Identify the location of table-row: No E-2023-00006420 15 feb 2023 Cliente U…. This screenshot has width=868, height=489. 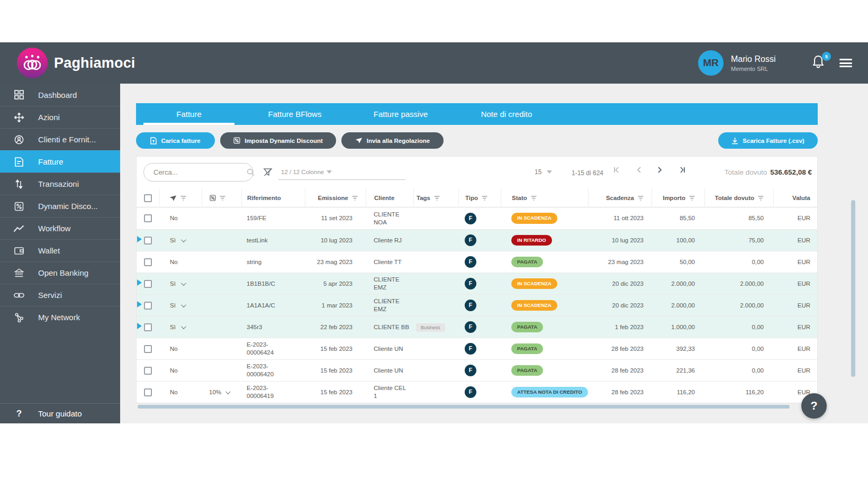
(477, 370).